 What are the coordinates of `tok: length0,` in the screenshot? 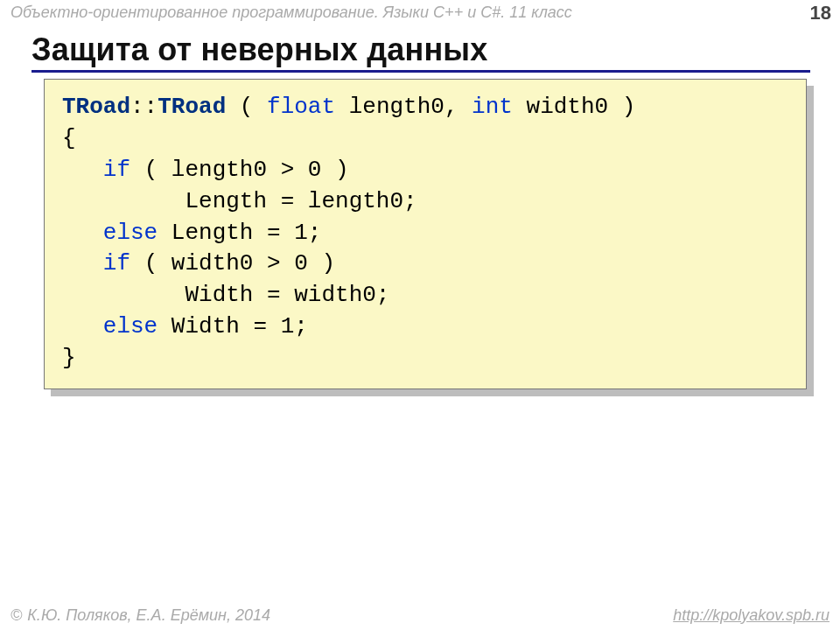 It's located at (403, 107).